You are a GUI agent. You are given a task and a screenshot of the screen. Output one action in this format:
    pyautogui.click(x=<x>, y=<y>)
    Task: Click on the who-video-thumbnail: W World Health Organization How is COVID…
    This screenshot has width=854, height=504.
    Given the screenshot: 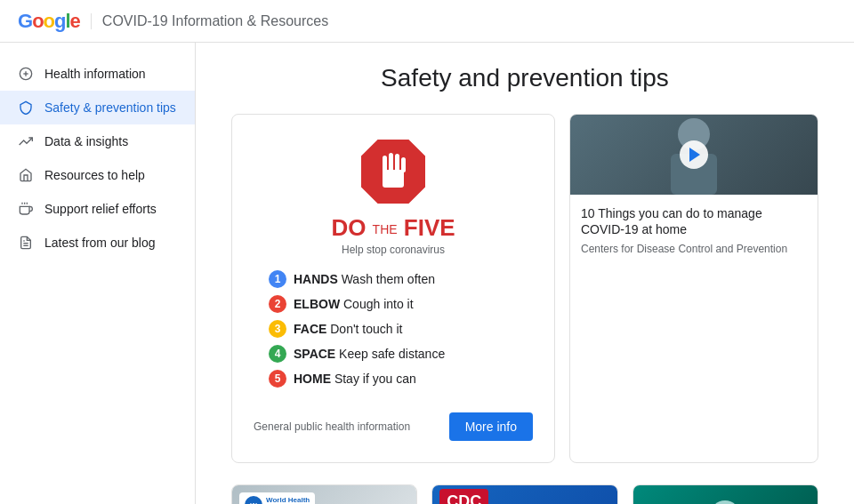 What is the action you would take?
    pyautogui.click(x=324, y=494)
    